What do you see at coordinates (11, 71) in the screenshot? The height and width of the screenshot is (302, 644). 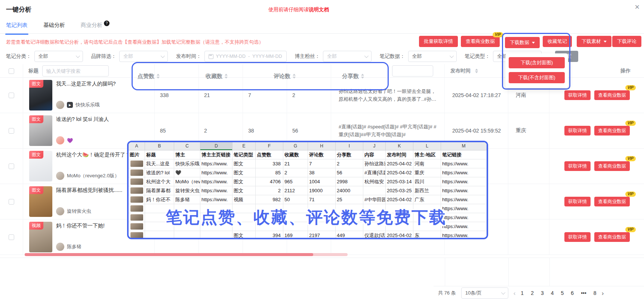 I see `select-all-checkbox` at bounding box center [11, 71].